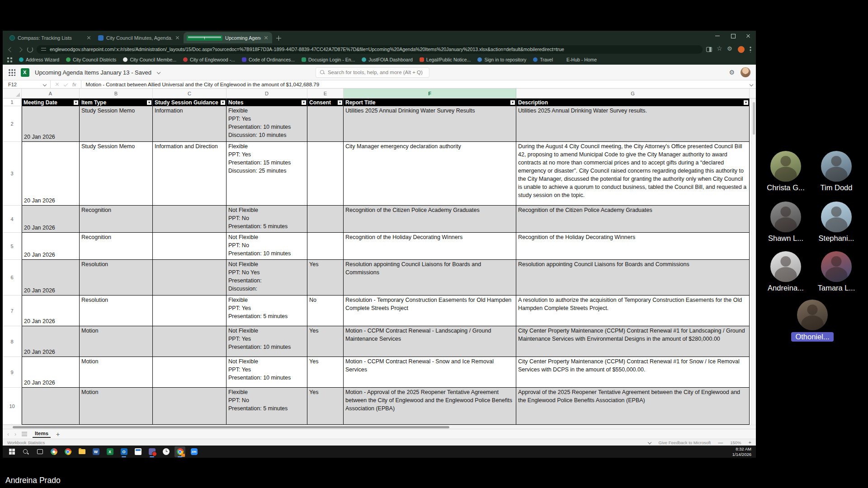  I want to click on cell-item-type: Recognition, so click(116, 246).